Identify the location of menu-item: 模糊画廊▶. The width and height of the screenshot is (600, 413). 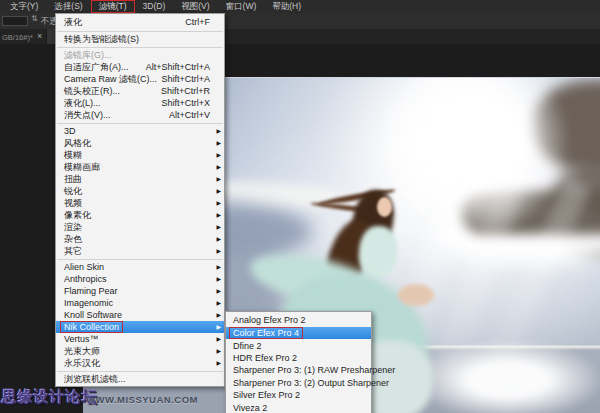
(140, 167).